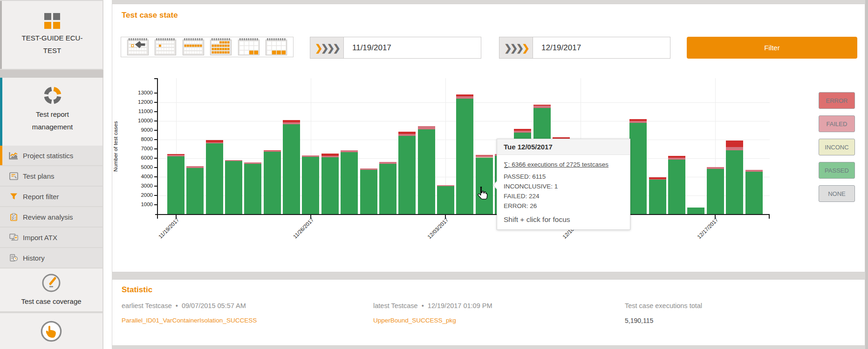 The width and height of the screenshot is (868, 349). What do you see at coordinates (292, 169) in the screenshot?
I see `bar-11/25/2017-passed` at bounding box center [292, 169].